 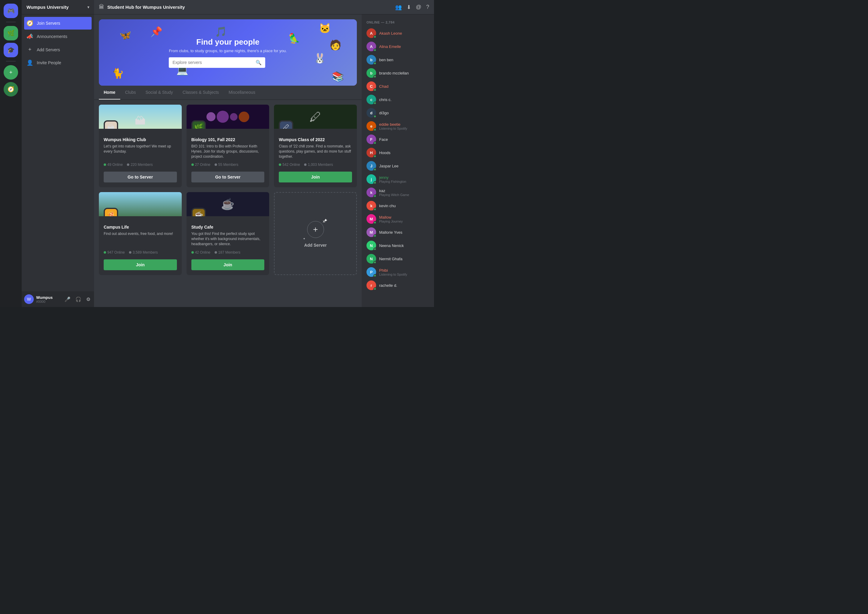 I want to click on card-banner: 🏔 🏔, so click(x=140, y=117).